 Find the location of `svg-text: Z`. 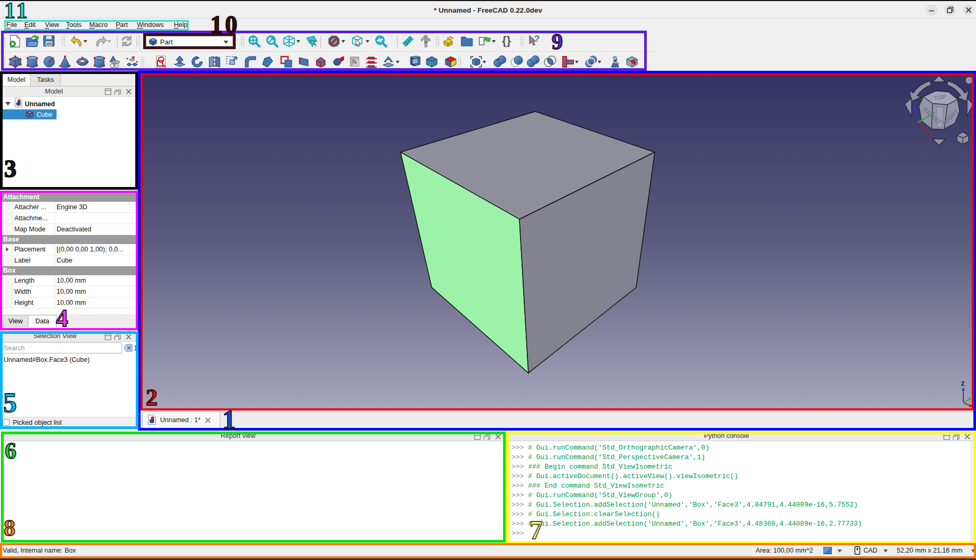

svg-text: Z is located at coordinates (963, 384).